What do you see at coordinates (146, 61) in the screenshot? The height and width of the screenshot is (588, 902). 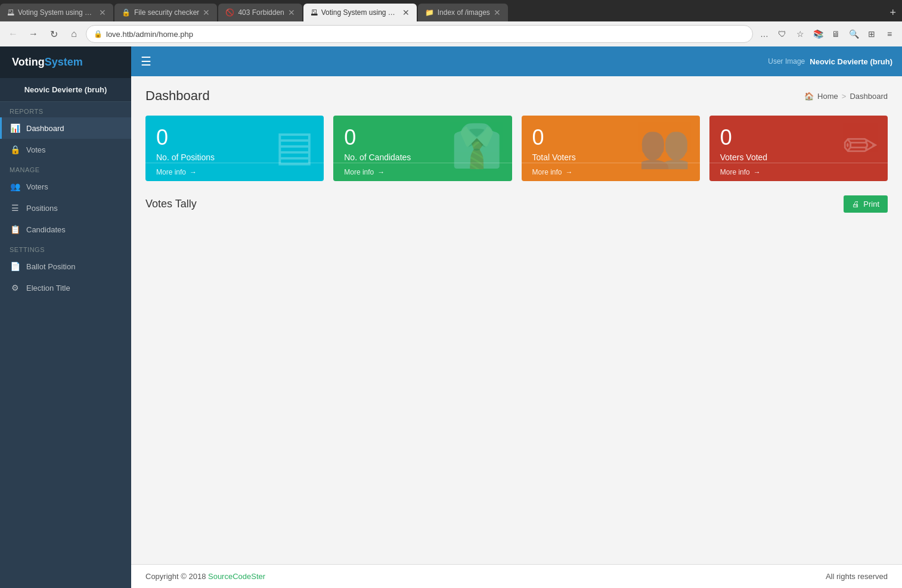 I see `hamburger-button: ☰` at bounding box center [146, 61].